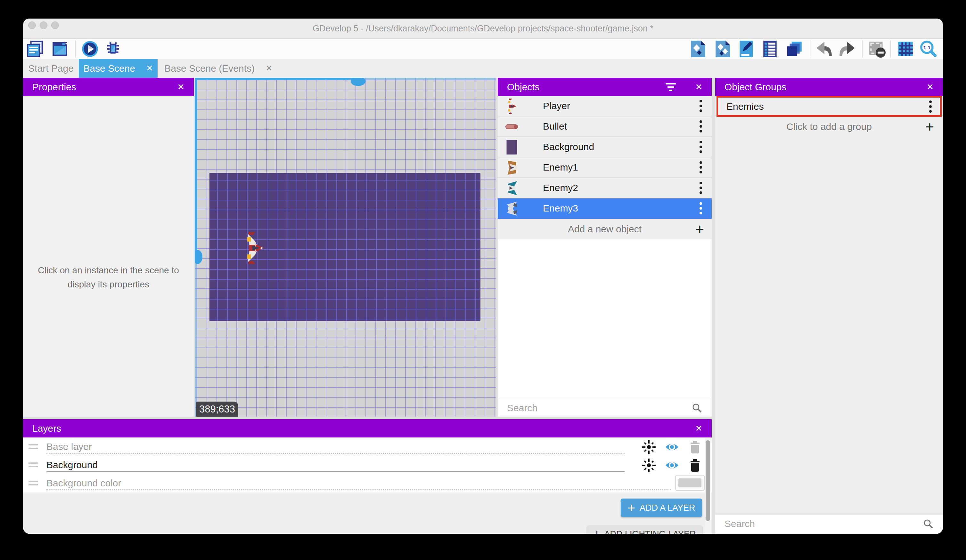 This screenshot has width=966, height=560. What do you see at coordinates (605, 127) in the screenshot?
I see `object-row-bullet: Bullet` at bounding box center [605, 127].